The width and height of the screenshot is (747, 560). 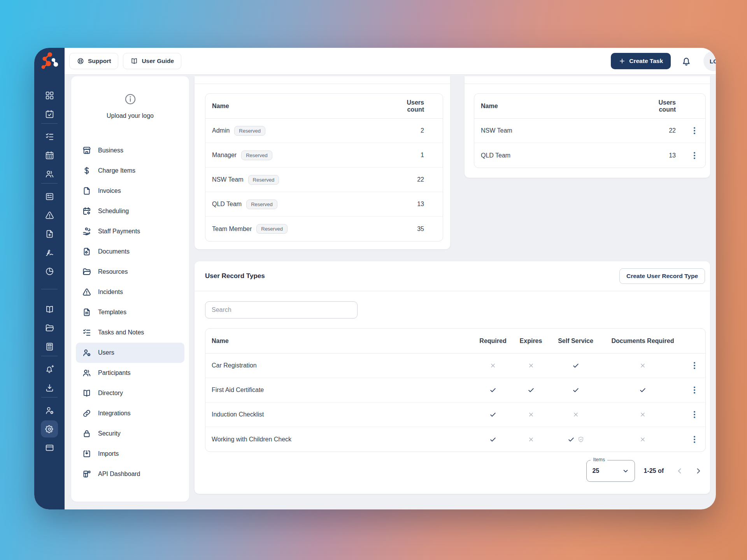 I want to click on sidebar-item-directory: Directory, so click(x=130, y=393).